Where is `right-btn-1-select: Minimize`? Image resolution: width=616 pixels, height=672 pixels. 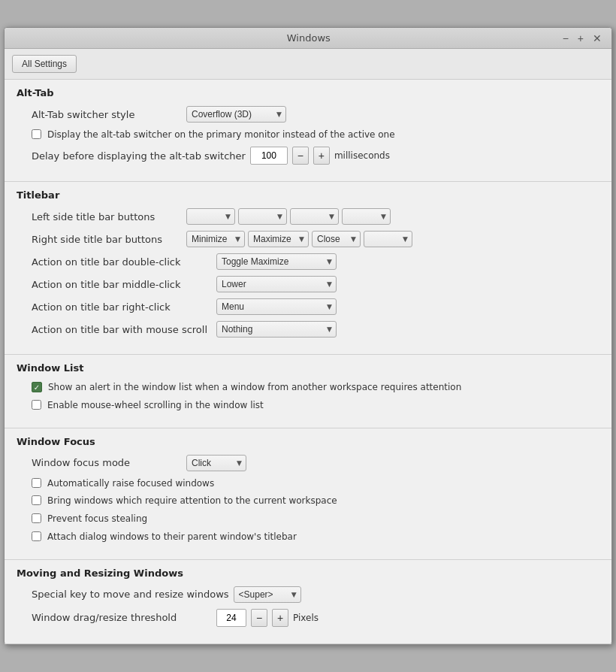 right-btn-1-select: Minimize is located at coordinates (216, 239).